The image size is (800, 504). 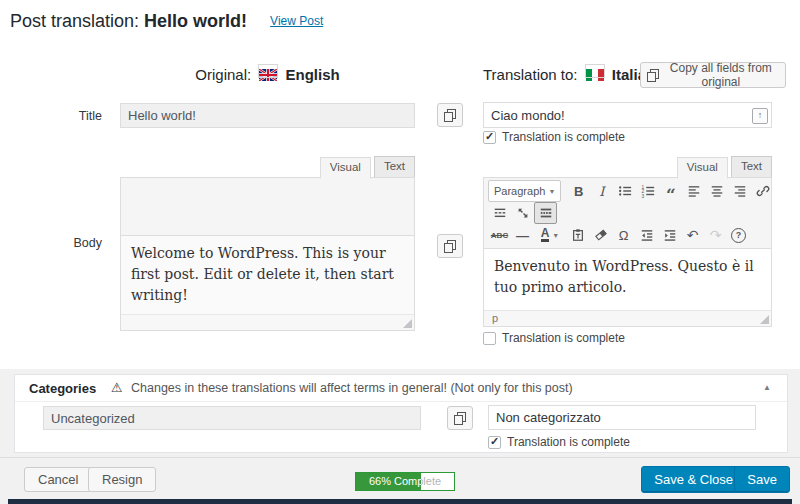 What do you see at coordinates (352, 388) in the screenshot?
I see `categories-warning-text: Changes in these translations will affec…` at bounding box center [352, 388].